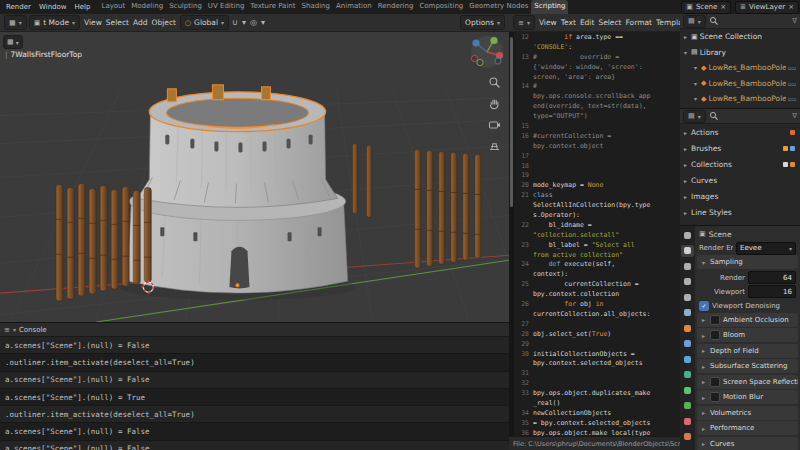 The width and height of the screenshot is (800, 450). Describe the element at coordinates (740, 53) in the screenshot. I see `outliner-row: ▾ ▤ Library` at that location.